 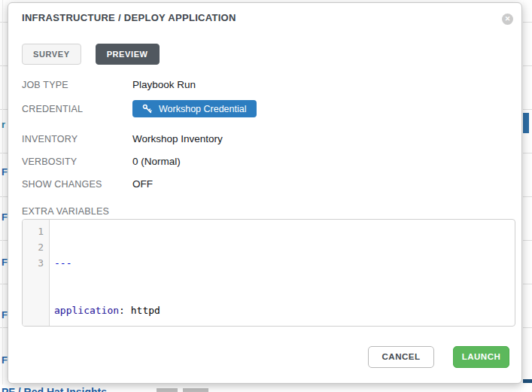 I want to click on field-row-show-changes: SHOW CHANGES OFF, so click(x=265, y=184).